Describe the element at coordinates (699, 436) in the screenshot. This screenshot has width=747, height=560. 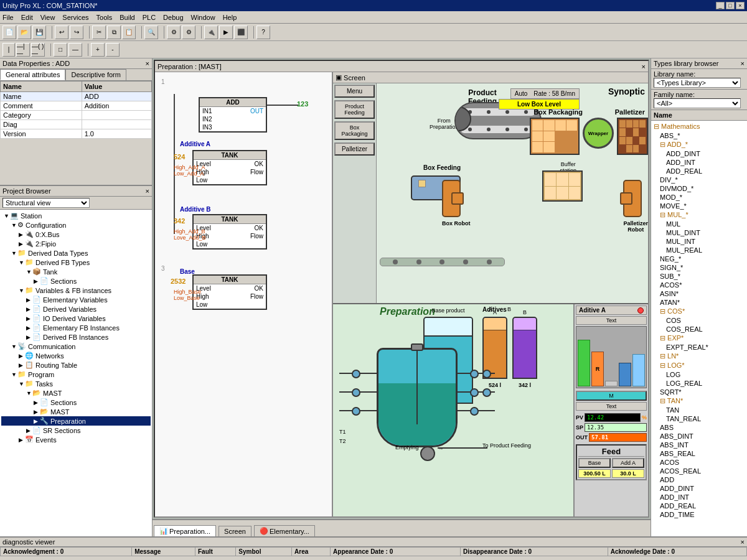
I see `lib-item-abs-dint: ABS_DINT` at that location.